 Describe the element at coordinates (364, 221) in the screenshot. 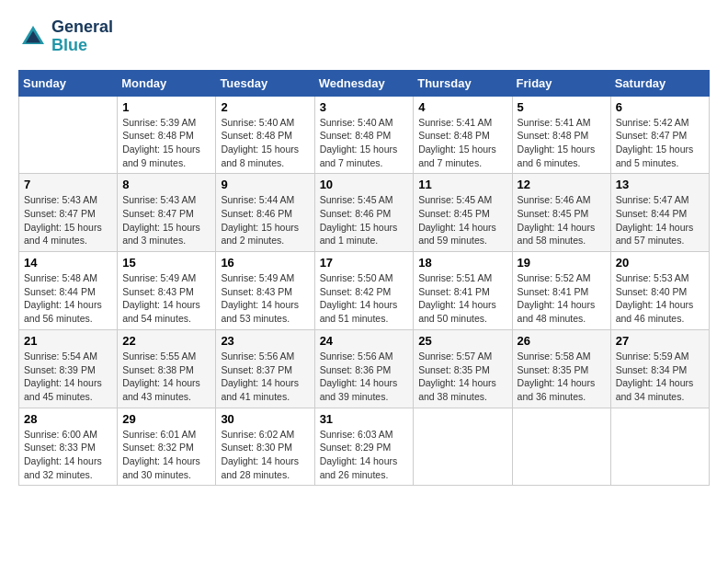

I see `day-info: Sunrise: 5:45 AM Sunset: 8:46 PM Dayligh…` at that location.